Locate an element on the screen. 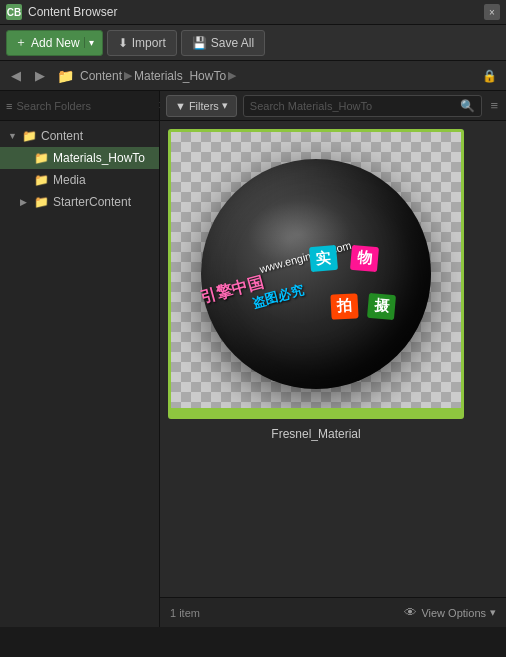 The height and width of the screenshot is (657, 506). search-input is located at coordinates (356, 106).